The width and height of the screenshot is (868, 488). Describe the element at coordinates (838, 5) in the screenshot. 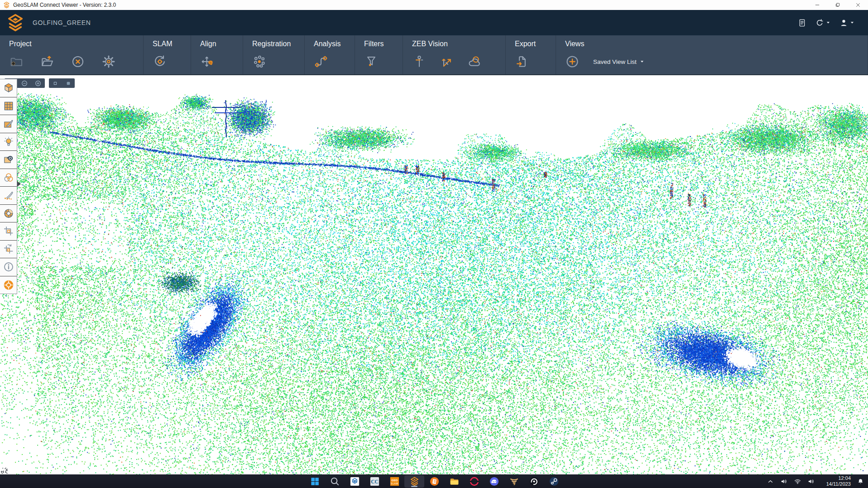

I see `maximize-icon` at that location.